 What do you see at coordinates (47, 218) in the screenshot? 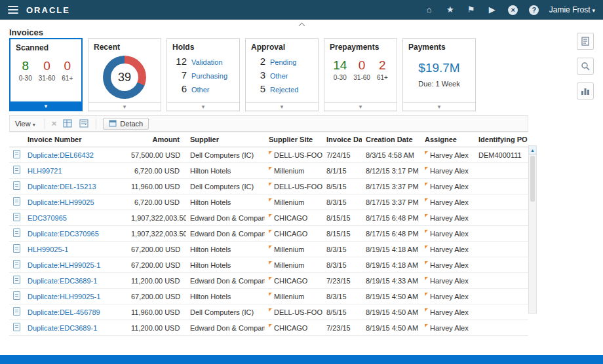
I see `invoice-number-link: EDC370965` at bounding box center [47, 218].